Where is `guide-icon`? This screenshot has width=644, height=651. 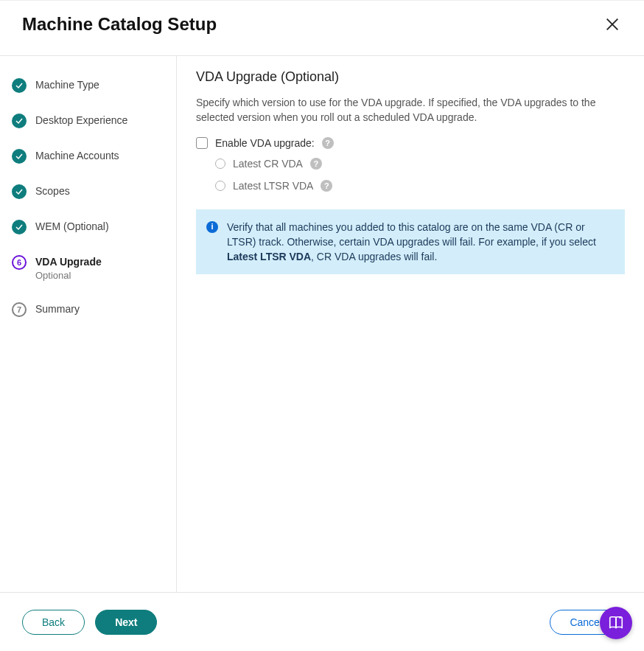 guide-icon is located at coordinates (616, 623).